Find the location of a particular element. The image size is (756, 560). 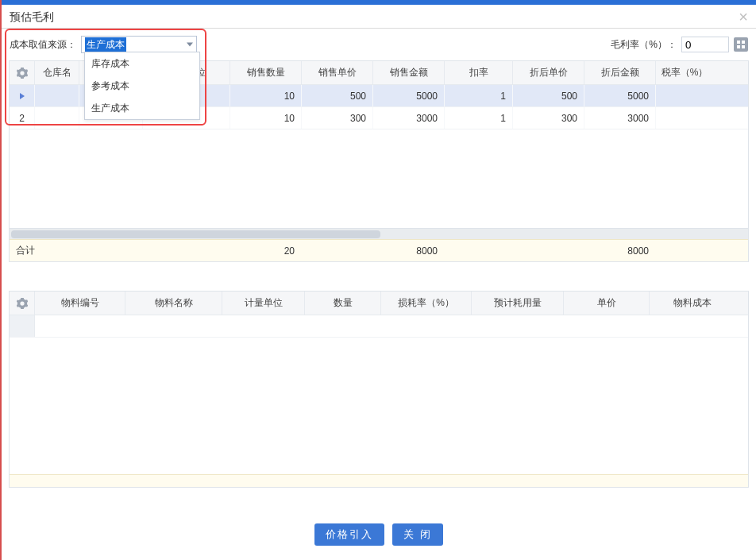

cost-source-combo: 生产成本 is located at coordinates (139, 44).